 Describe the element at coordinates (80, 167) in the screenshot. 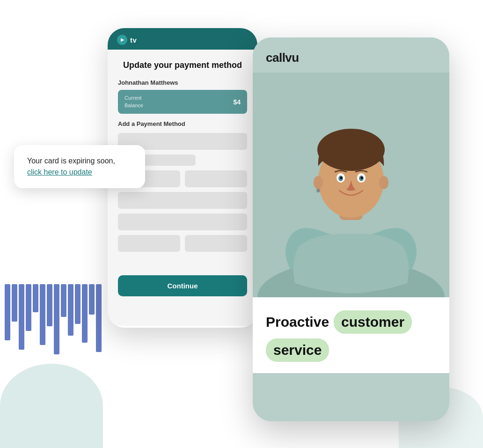

I see `notification-text: Your card is expiring soon, click here t…` at that location.